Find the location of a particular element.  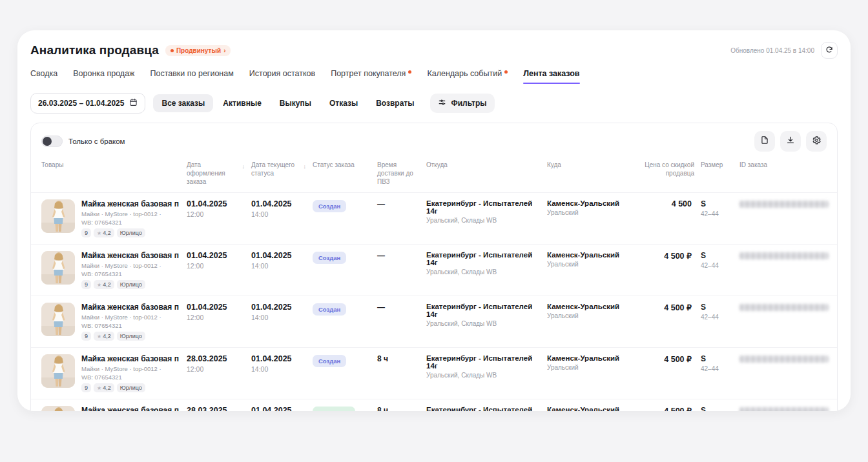

segment-all-orders: Все заказы is located at coordinates (183, 103).